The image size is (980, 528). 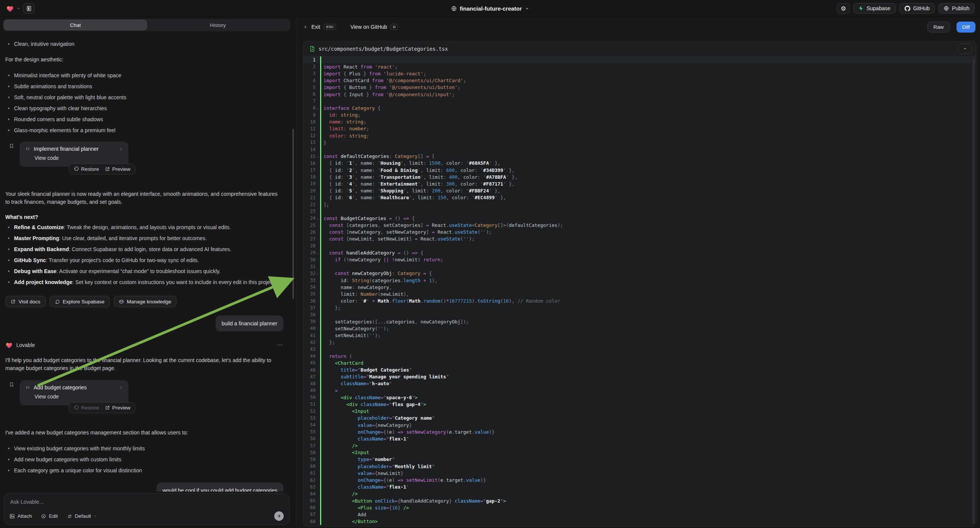 I want to click on edit-mode-button: Edit, so click(x=49, y=516).